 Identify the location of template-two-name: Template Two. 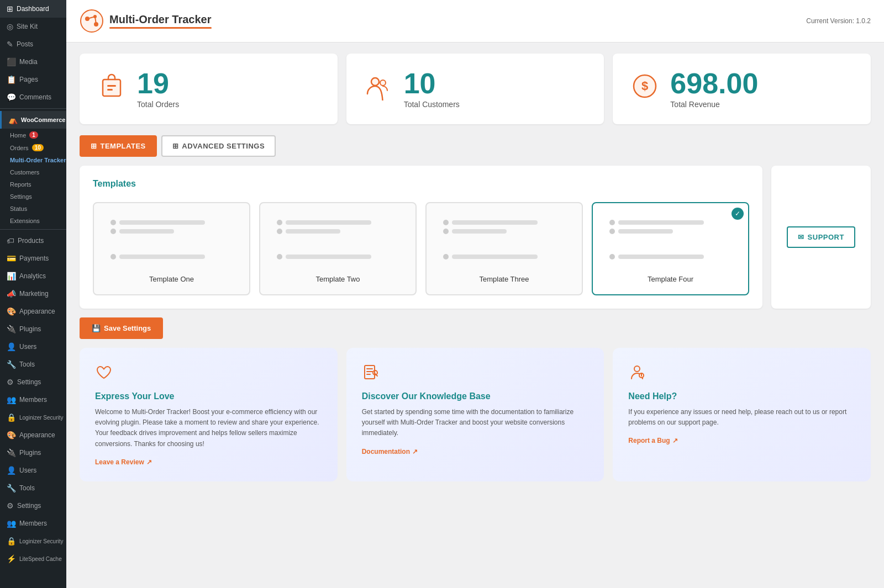
(338, 279).